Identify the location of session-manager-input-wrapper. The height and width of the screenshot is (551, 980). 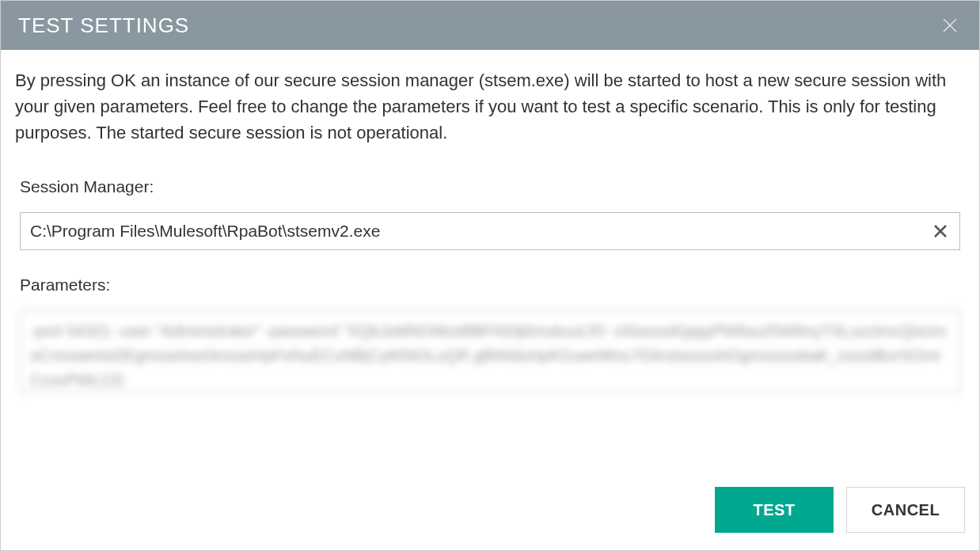
(490, 231).